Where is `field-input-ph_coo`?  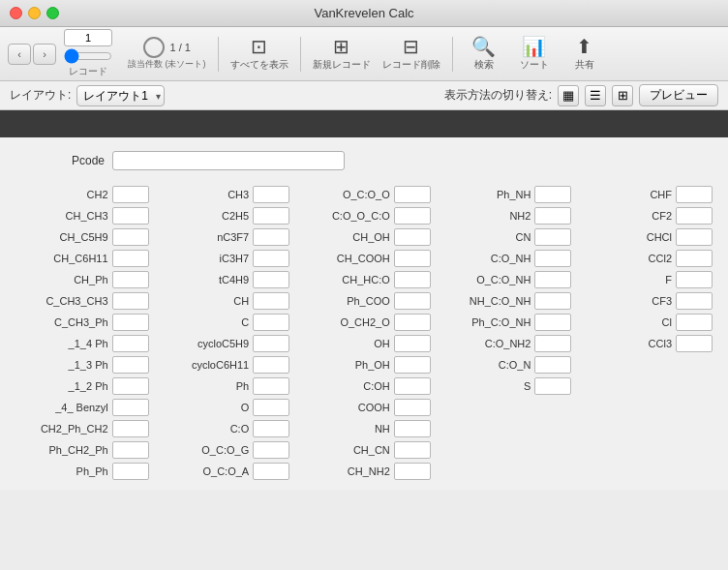
field-input-ph_coo is located at coordinates (412, 301).